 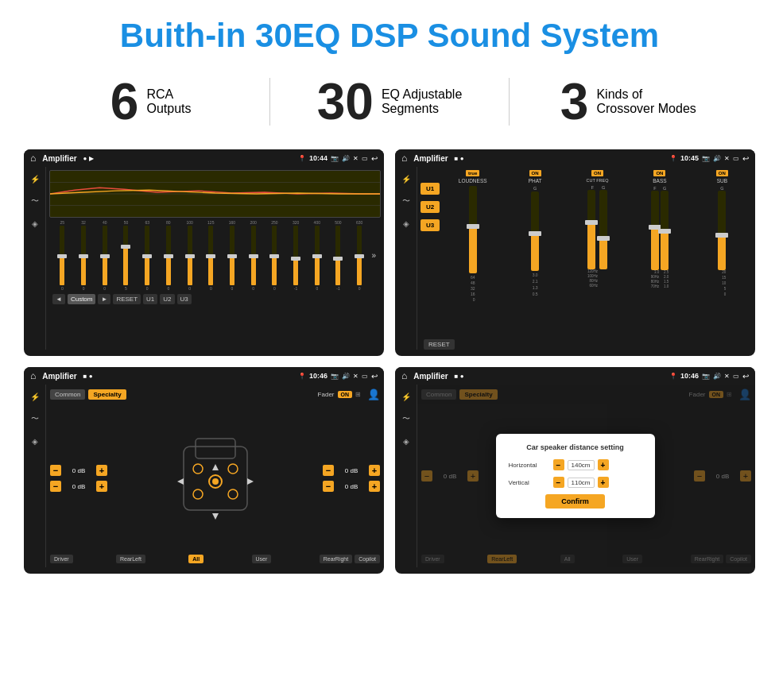 I want to click on eq-slider-50: 50 5, so click(x=126, y=256).